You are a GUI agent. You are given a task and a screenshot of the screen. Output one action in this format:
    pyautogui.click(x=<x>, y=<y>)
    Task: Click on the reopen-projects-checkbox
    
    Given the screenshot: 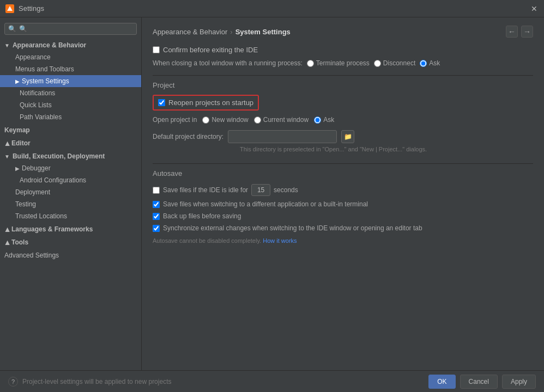 What is the action you would take?
    pyautogui.click(x=161, y=102)
    